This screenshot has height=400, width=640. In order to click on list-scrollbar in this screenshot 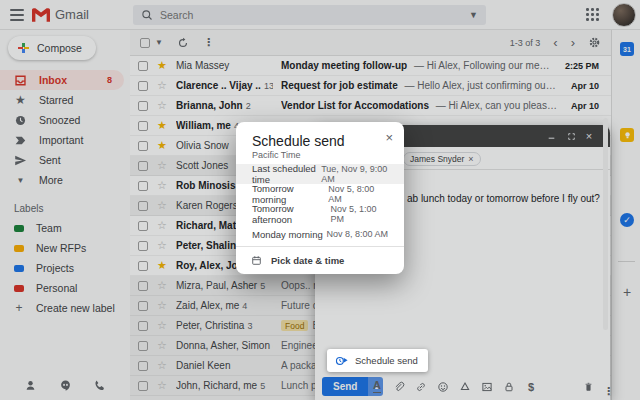, I will do `click(606, 224)`.